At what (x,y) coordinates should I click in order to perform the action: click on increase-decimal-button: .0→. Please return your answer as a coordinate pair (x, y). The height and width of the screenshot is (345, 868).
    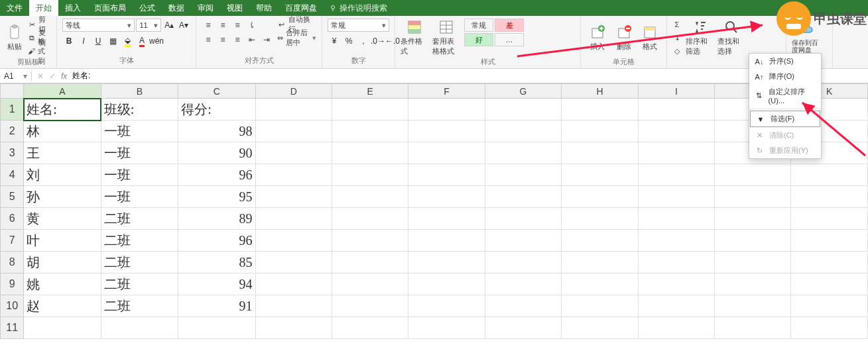
    Looking at the image, I should click on (378, 41).